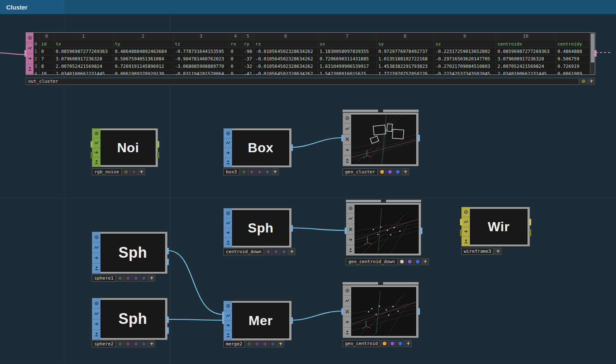 The image size is (616, 364). What do you see at coordinates (347, 140) in the screenshot?
I see `render-x-icon` at bounding box center [347, 140].